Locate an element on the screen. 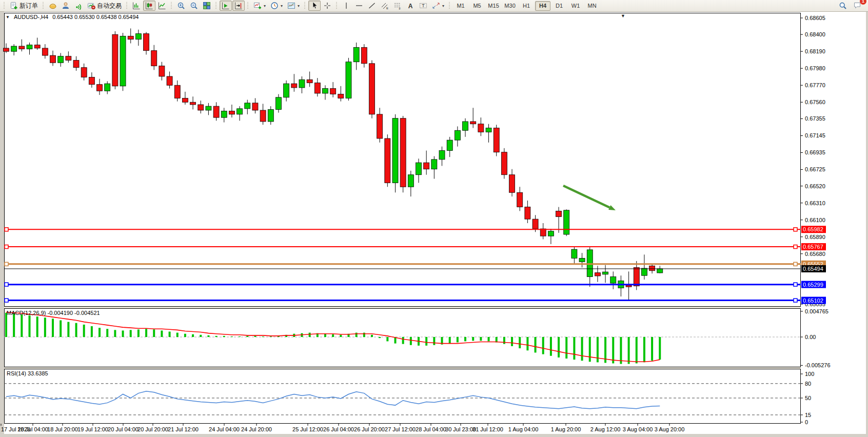 This screenshot has height=437, width=868. toolbar-grip is located at coordinates (43, 6).